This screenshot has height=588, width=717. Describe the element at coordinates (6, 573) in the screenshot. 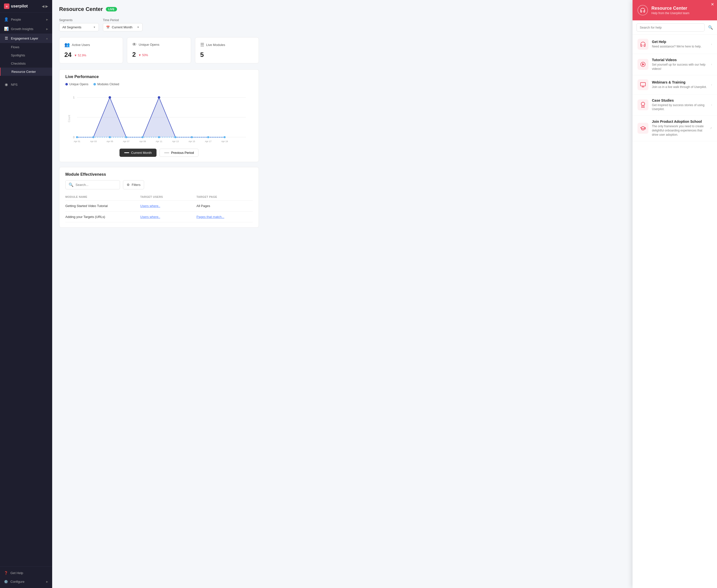

I see `get-help-icon: ❓` at that location.